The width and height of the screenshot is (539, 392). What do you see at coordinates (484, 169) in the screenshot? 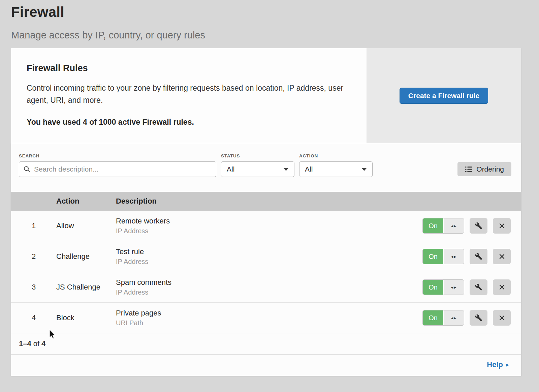
I see `ordering-button: Ordering` at bounding box center [484, 169].